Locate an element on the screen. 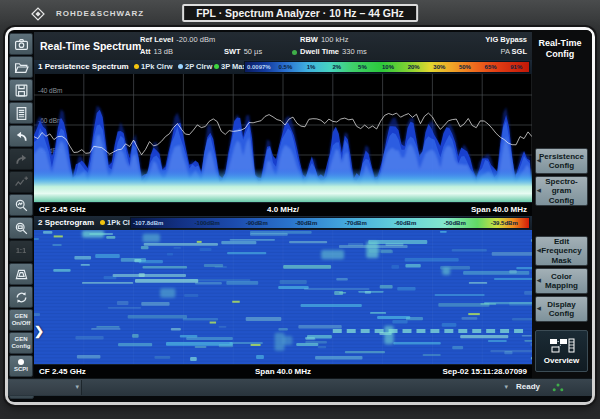 The width and height of the screenshot is (600, 419). document-icon is located at coordinates (22, 114).